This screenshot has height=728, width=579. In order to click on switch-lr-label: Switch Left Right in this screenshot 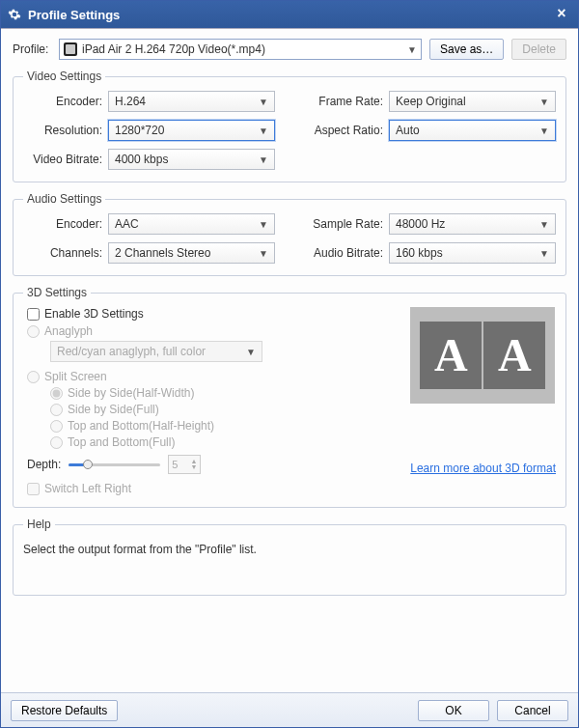, I will do `click(88, 489)`.